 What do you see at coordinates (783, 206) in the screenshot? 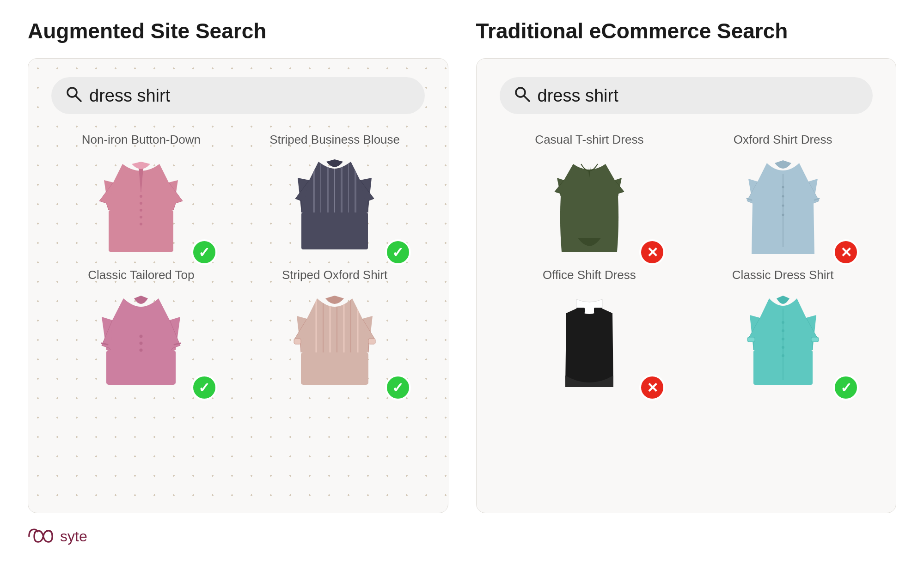
I see `product-img-p6` at bounding box center [783, 206].